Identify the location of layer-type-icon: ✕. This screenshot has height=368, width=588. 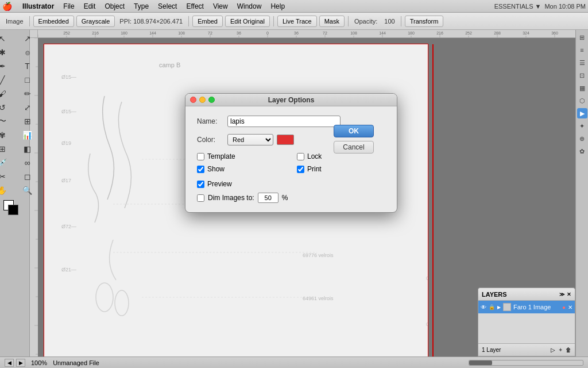
(570, 307).